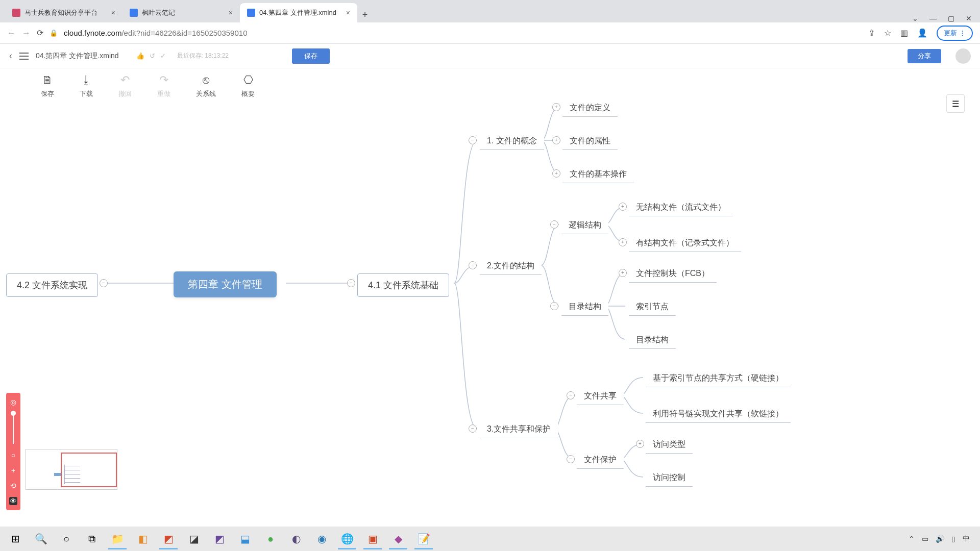  What do you see at coordinates (66, 539) in the screenshot?
I see `cortana-icon: ○` at bounding box center [66, 539].